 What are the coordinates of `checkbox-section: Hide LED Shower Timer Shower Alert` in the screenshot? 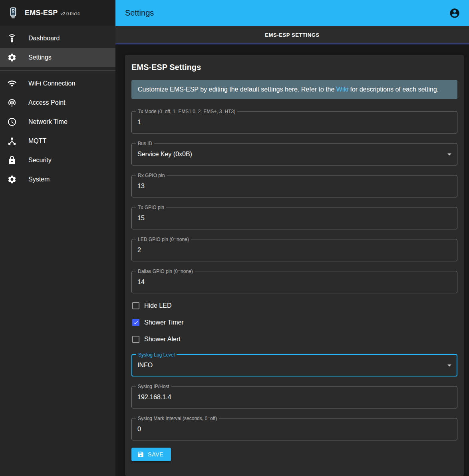 It's located at (294, 323).